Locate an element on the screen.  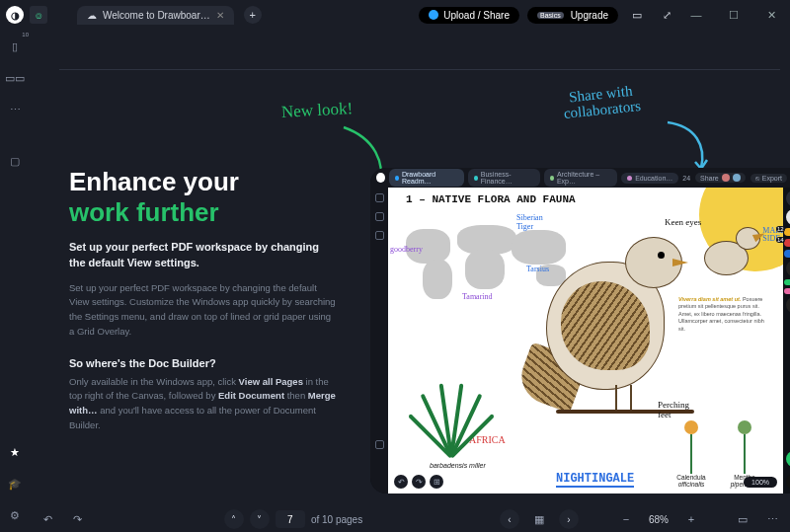
window-minimize-button: — is located at coordinates (696, 15).